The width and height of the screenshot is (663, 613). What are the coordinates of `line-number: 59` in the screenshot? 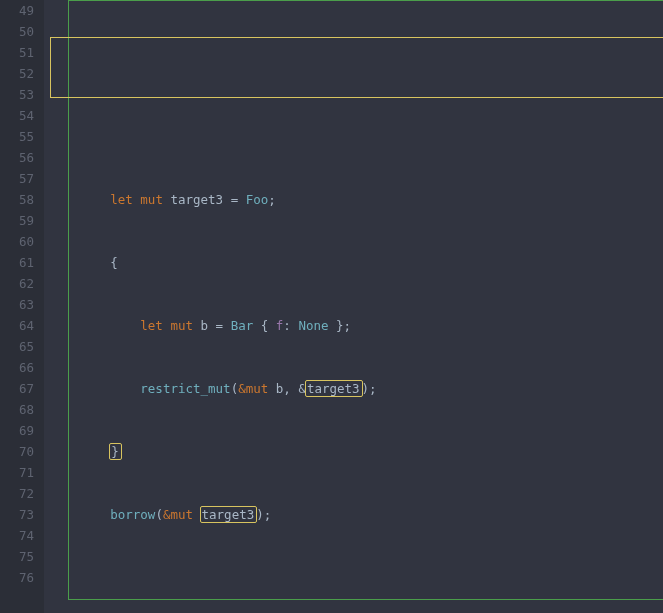 It's located at (17, 220).